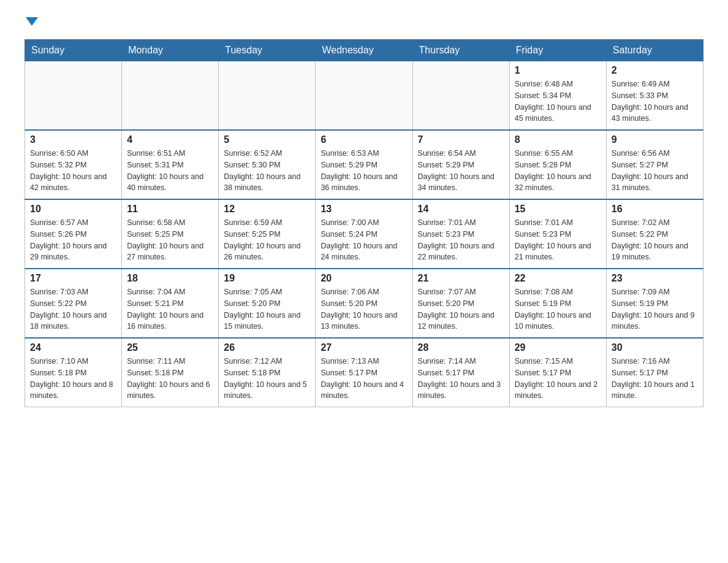 This screenshot has height=563, width=728. Describe the element at coordinates (654, 240) in the screenshot. I see `day-info: Sunrise: 7:02 AMSunset: 5:22 PMDaylight:…` at that location.